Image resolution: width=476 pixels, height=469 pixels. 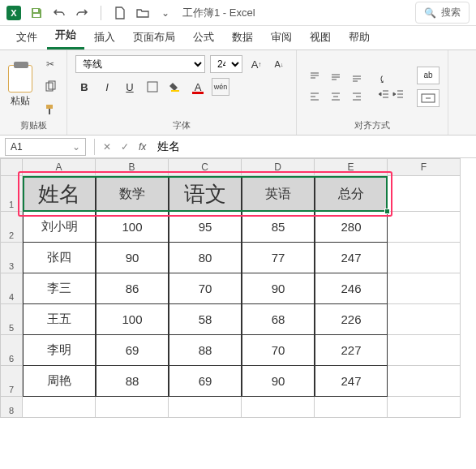 I want to click on cell-f8, so click(x=424, y=407).